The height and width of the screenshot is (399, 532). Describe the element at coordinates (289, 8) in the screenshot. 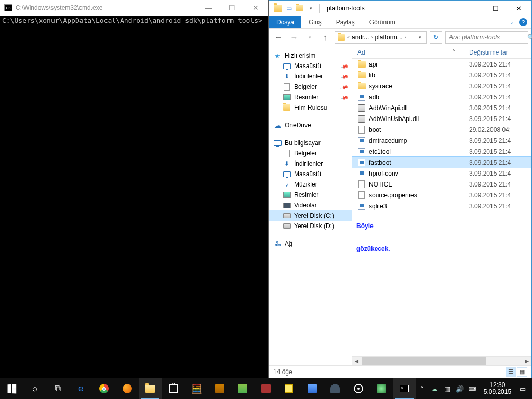

I see `properties-icon: ▭` at that location.